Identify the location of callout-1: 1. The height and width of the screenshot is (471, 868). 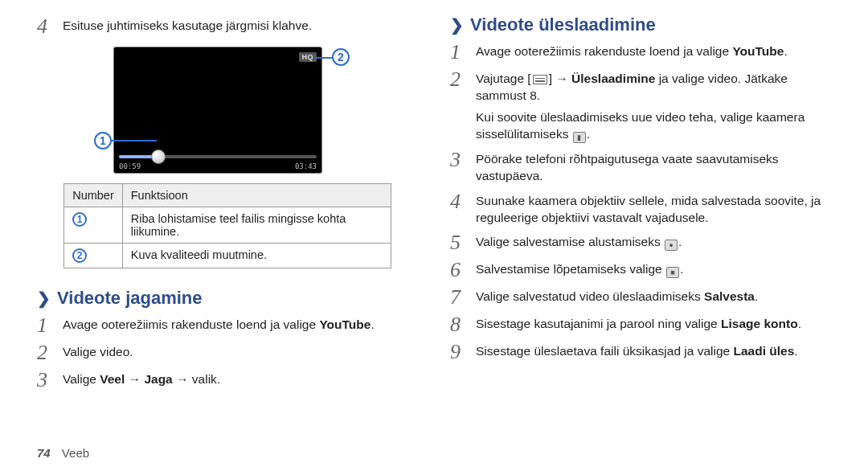
(103, 141).